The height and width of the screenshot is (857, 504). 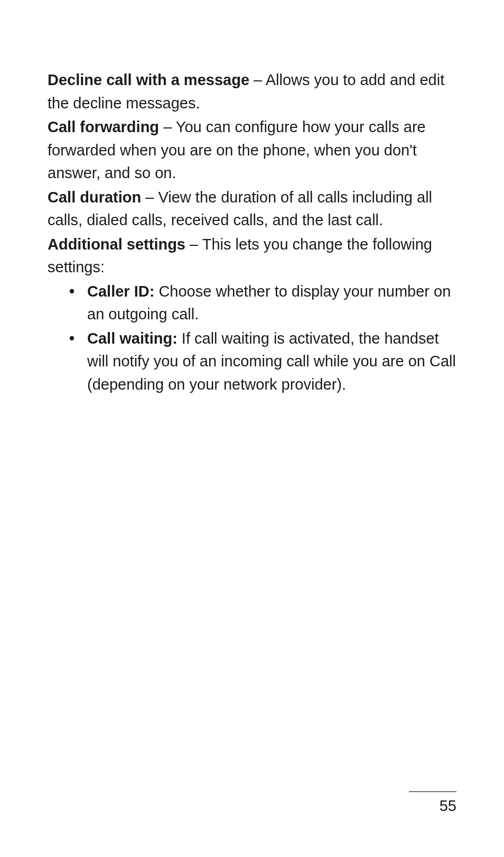 I want to click on term-bold: Additional settings, so click(x=116, y=244).